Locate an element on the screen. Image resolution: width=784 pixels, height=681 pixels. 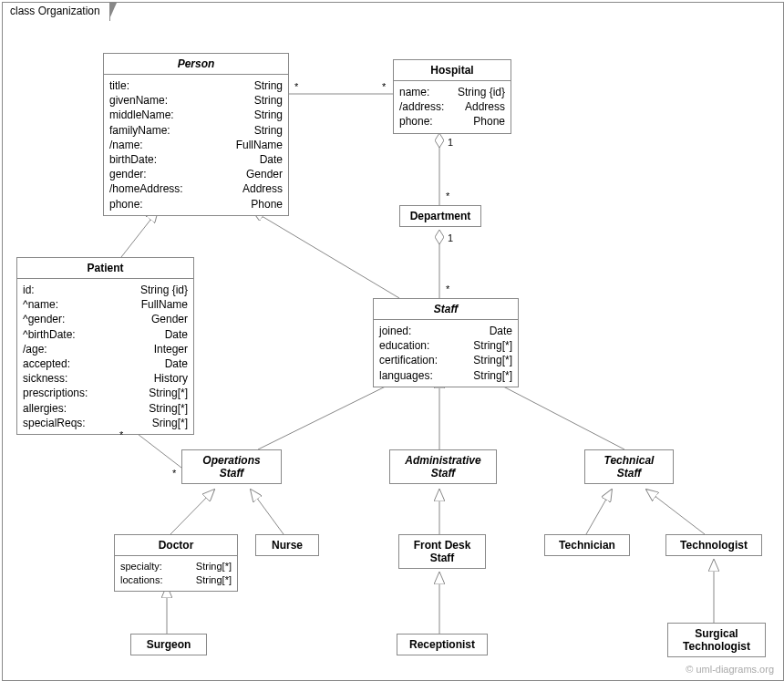
class-patient: Patient id:String {id} ^name:FullName ^g… is located at coordinates (106, 346).